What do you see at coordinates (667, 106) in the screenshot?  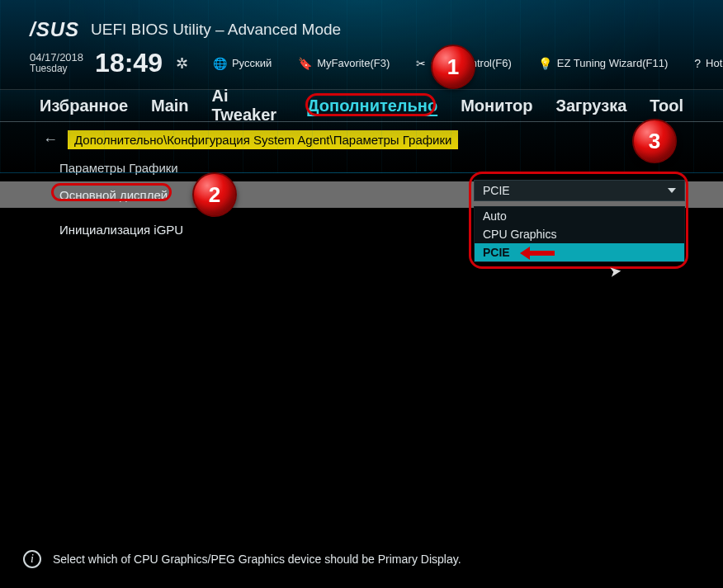 I see `nav-tab-tool: Tool` at bounding box center [667, 106].